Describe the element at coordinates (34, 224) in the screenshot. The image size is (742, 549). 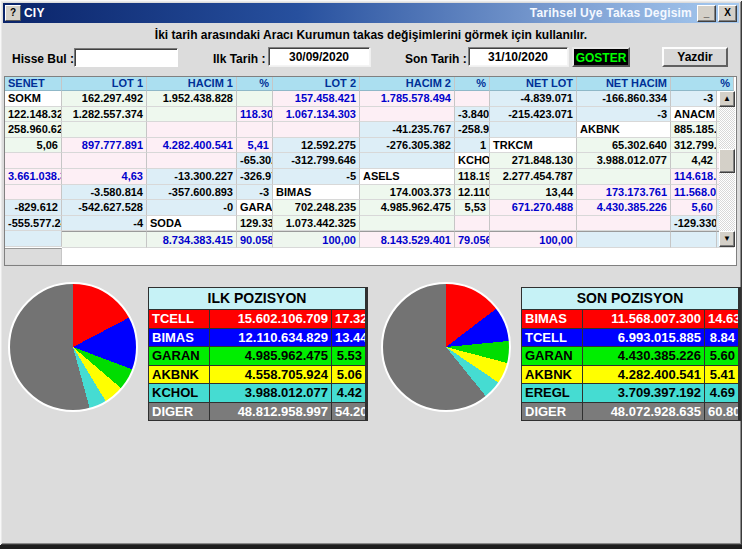
I see `value-cell: -555.577.248` at that location.